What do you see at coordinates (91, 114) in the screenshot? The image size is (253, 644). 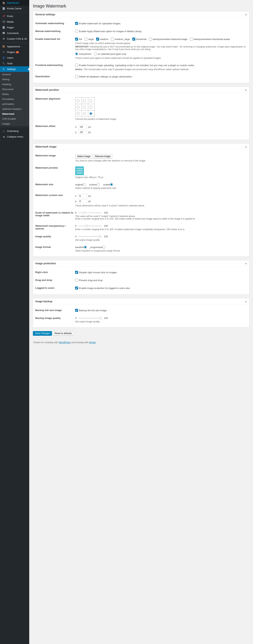 I see `align-br` at bounding box center [91, 114].